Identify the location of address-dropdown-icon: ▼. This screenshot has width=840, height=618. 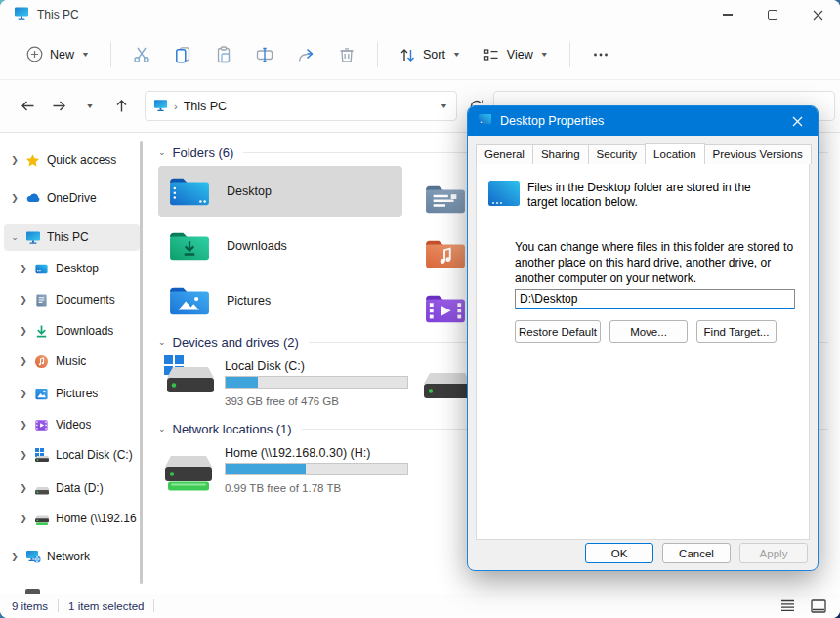
(443, 106).